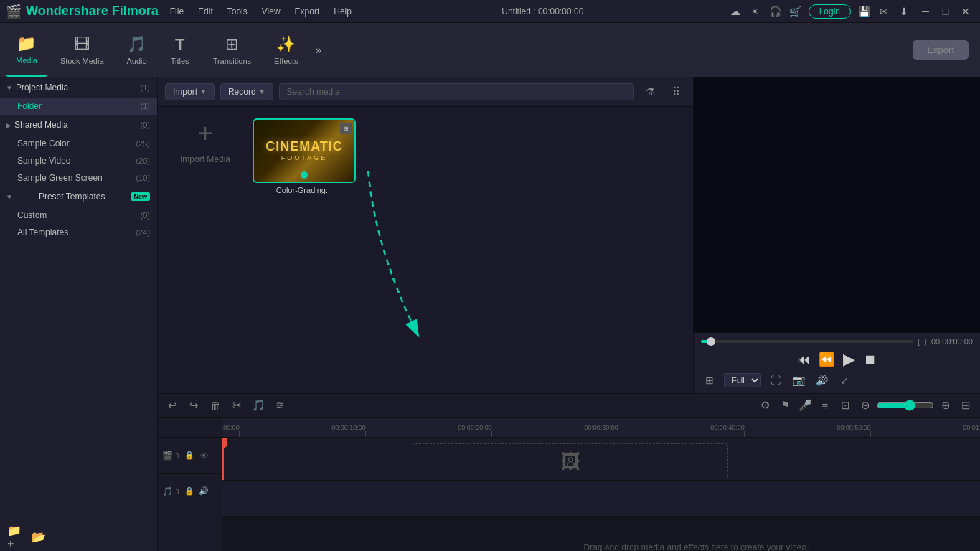 This screenshot has width=980, height=551. Describe the element at coordinates (79, 96) in the screenshot. I see `project-media-section: ▼ Project Media (1) Folder (1)` at that location.